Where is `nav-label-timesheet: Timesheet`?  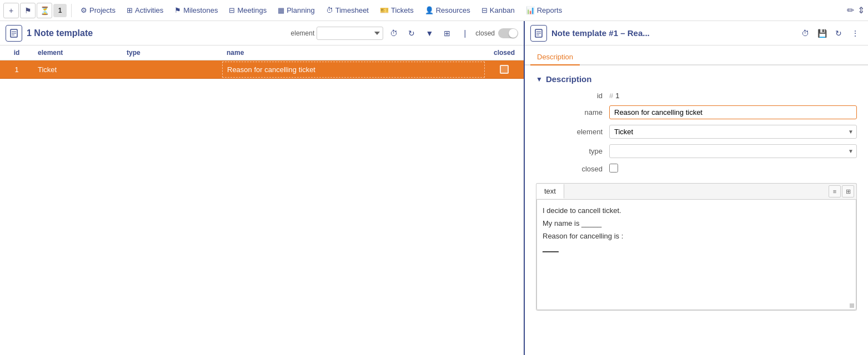
nav-label-timesheet: Timesheet is located at coordinates (352, 10).